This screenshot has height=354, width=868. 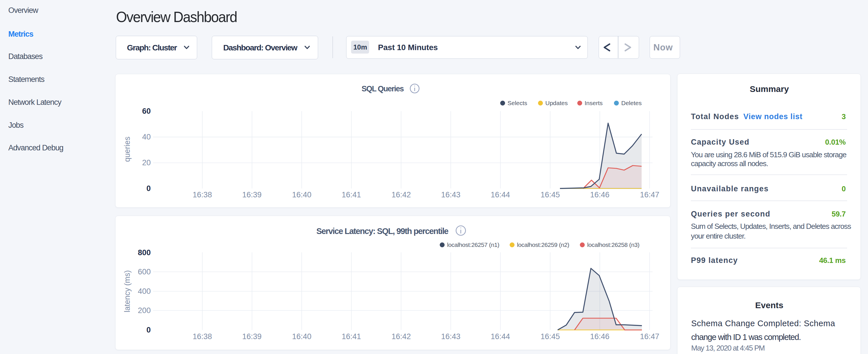 What do you see at coordinates (144, 272) in the screenshot?
I see `svg-text: 600` at bounding box center [144, 272].